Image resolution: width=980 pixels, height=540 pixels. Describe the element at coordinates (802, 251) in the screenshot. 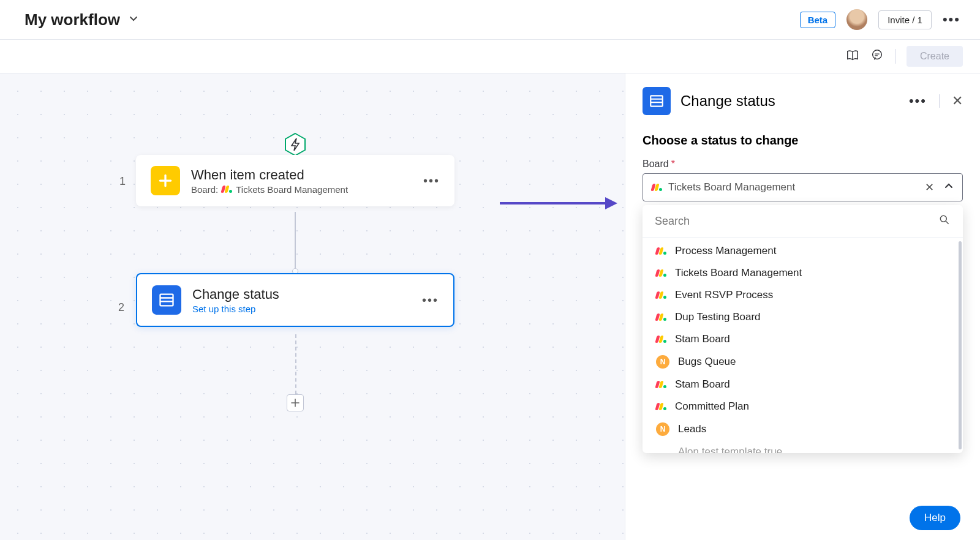

I see `dropdown-option: Process Management` at that location.